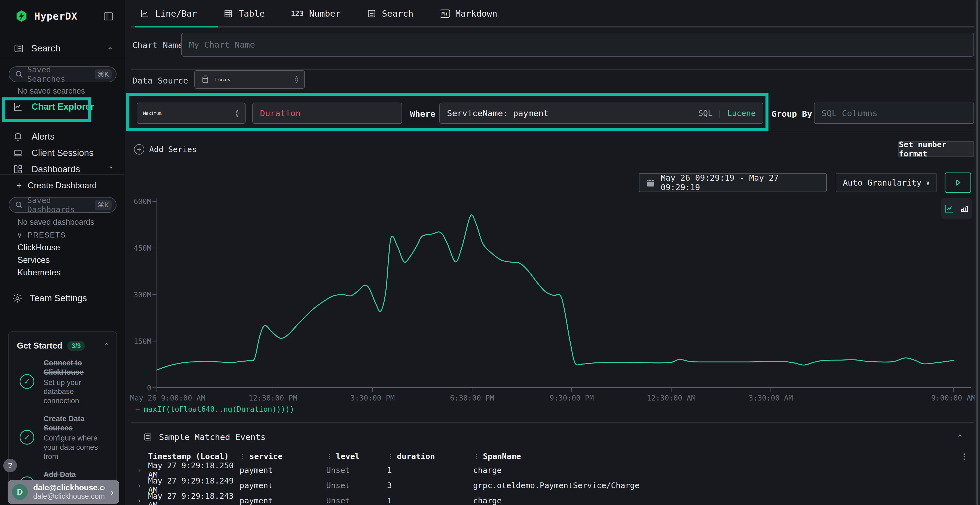 This screenshot has width=980, height=505. I want to click on brand: HyperDX, so click(46, 16).